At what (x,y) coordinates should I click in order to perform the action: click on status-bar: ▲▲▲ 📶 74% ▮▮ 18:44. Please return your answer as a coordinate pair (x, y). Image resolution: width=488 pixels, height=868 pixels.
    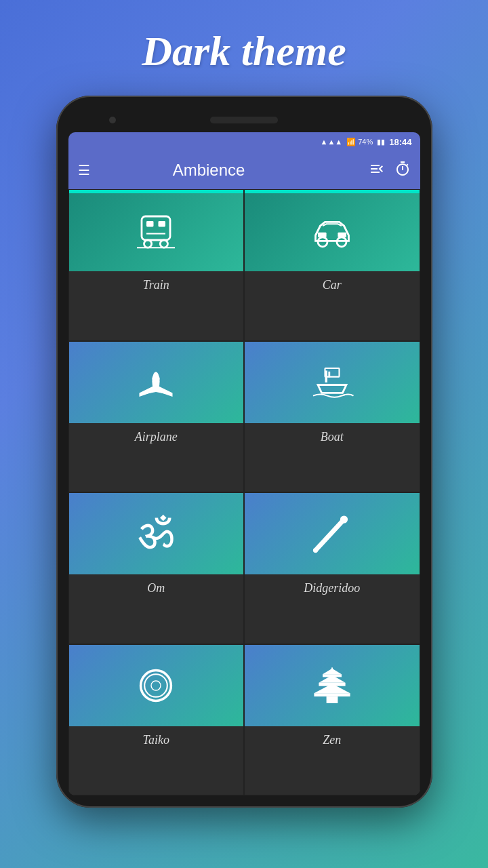
    Looking at the image, I should click on (244, 142).